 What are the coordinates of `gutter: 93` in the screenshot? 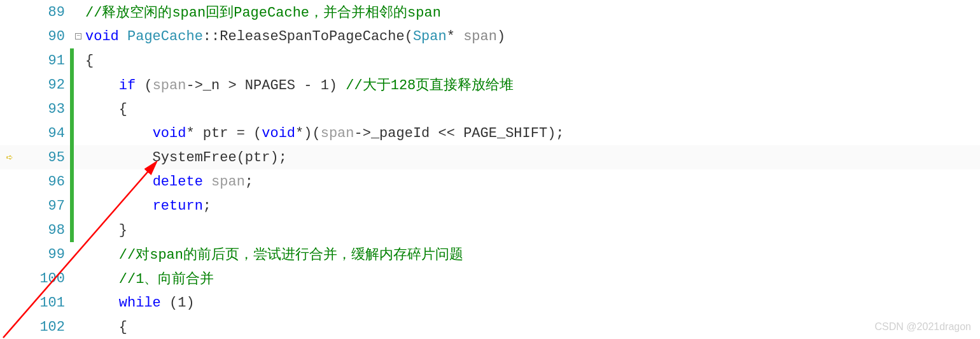 It's located at (35, 110).